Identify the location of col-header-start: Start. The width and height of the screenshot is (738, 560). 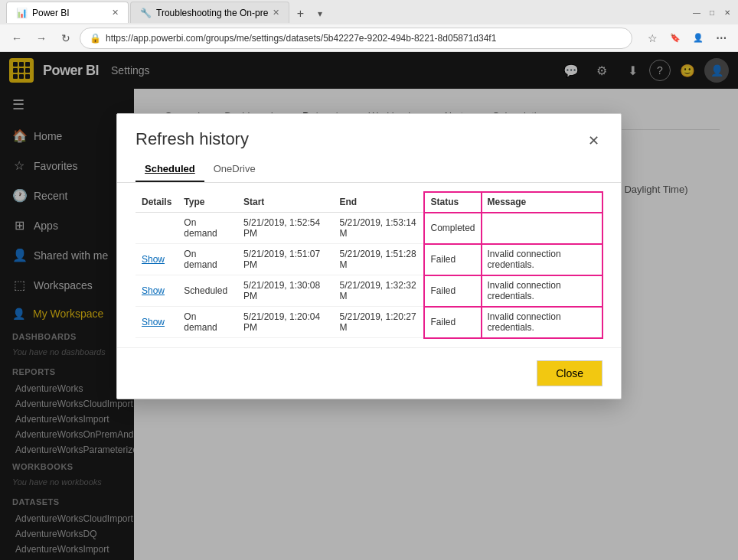
(286, 202).